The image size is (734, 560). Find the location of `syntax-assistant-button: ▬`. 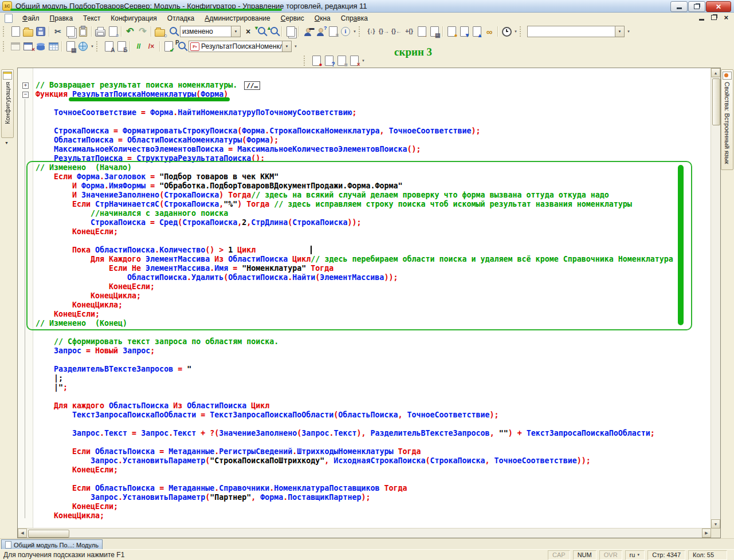

syntax-assistant-button: ▬ is located at coordinates (308, 31).